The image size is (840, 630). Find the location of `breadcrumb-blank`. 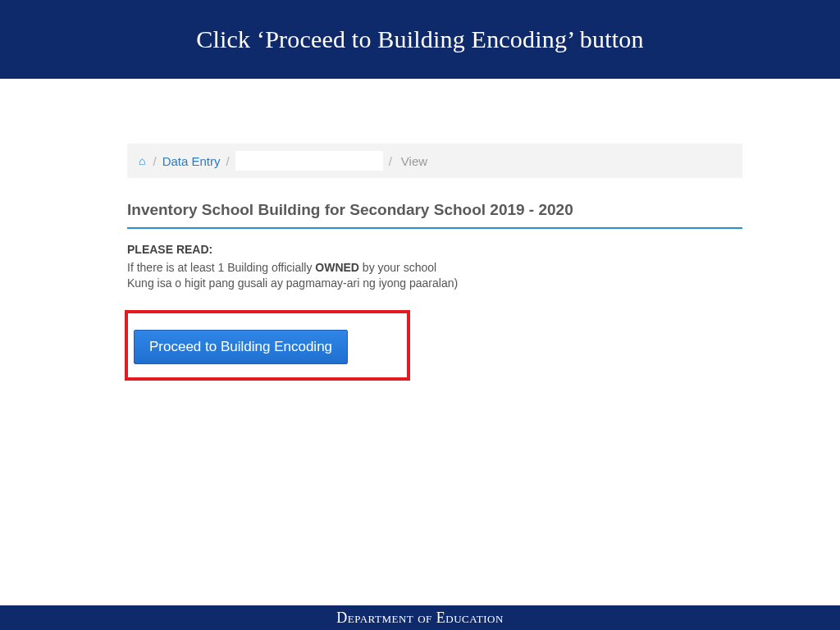

breadcrumb-blank is located at coordinates (309, 161).